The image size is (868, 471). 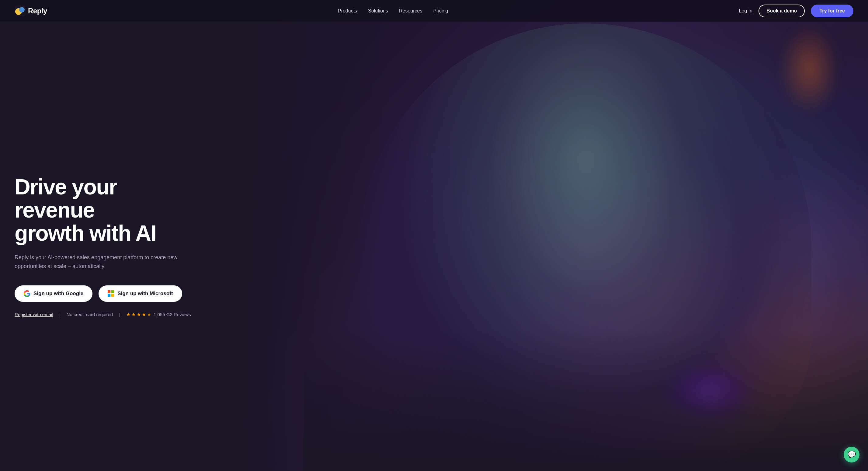 I want to click on nav-pricing: Pricing, so click(x=441, y=11).